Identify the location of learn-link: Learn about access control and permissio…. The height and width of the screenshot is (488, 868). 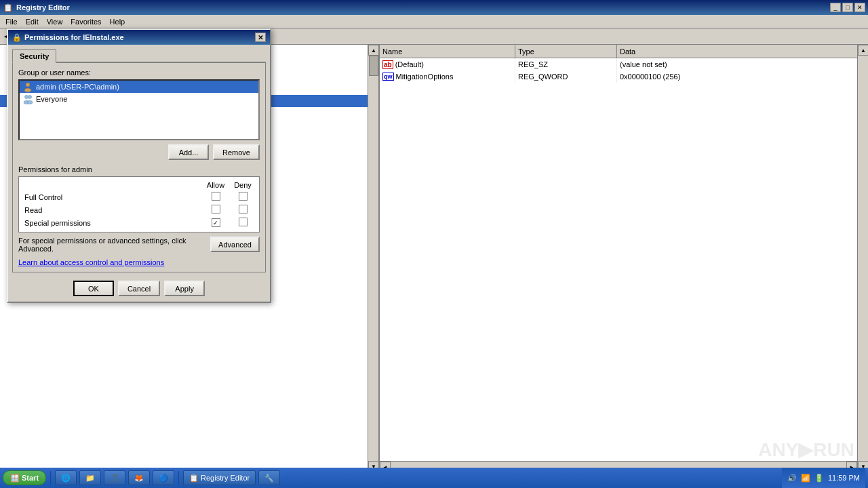
(91, 262).